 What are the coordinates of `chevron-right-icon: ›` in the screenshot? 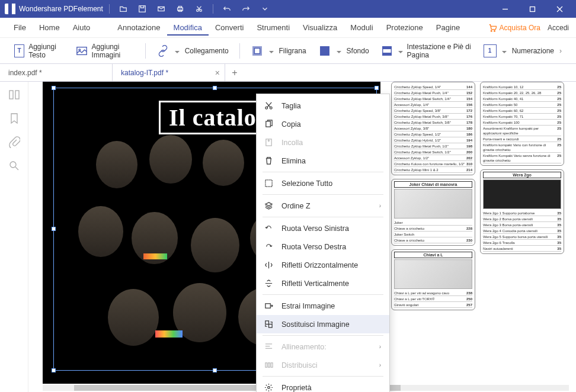 It's located at (380, 347).